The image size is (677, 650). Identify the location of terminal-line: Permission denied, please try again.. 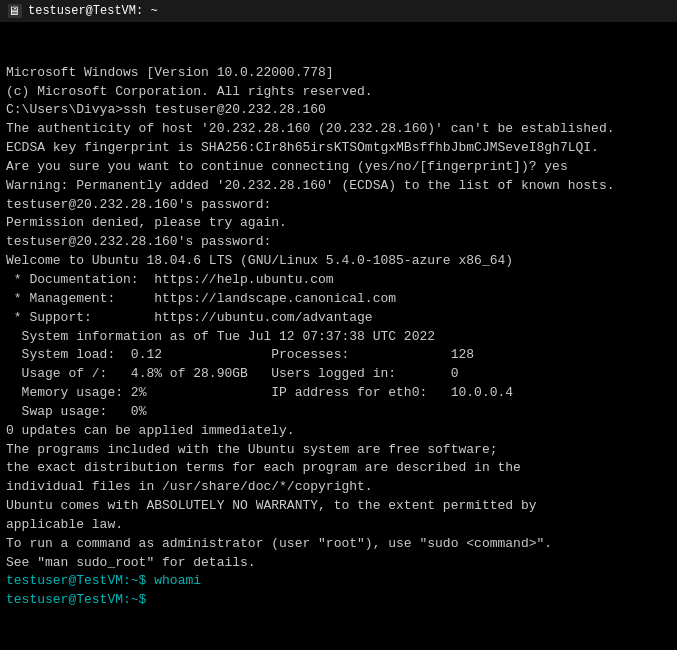
(338, 224).